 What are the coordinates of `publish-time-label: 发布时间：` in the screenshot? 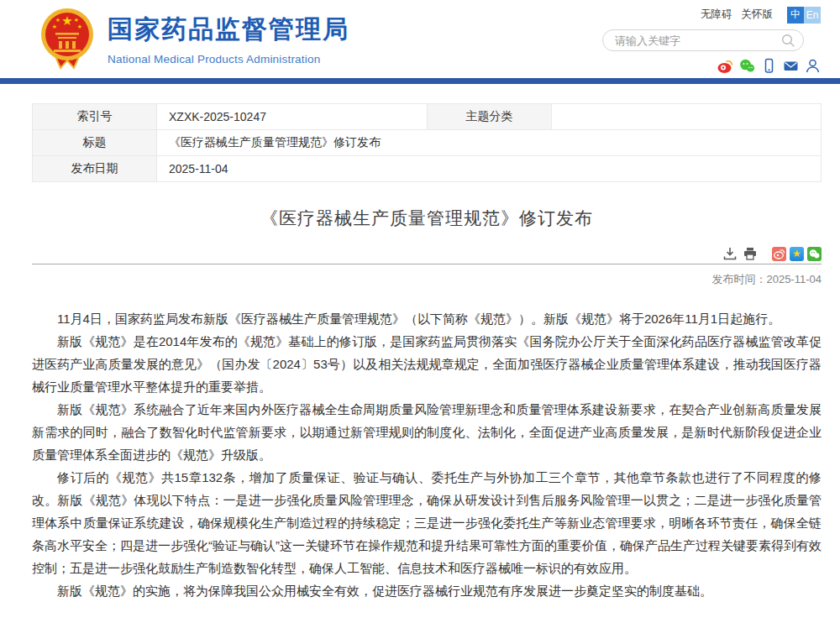 It's located at (739, 279).